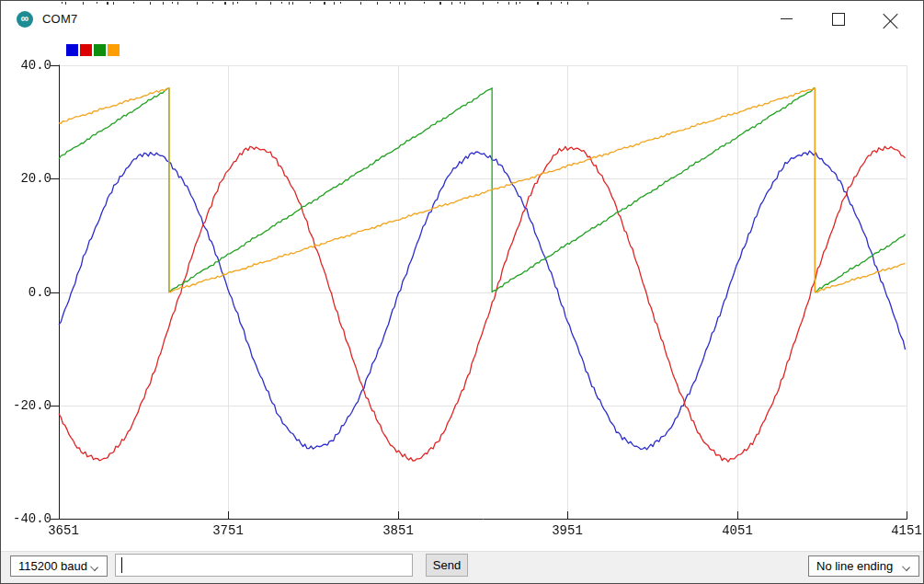  I want to click on line-ending-value: No line ending, so click(855, 567).